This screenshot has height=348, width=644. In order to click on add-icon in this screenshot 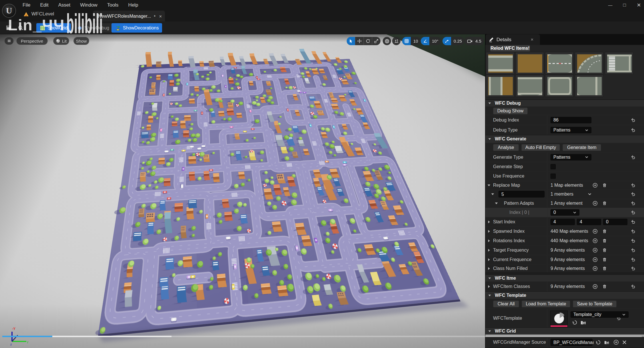, I will do `click(616, 343)`.